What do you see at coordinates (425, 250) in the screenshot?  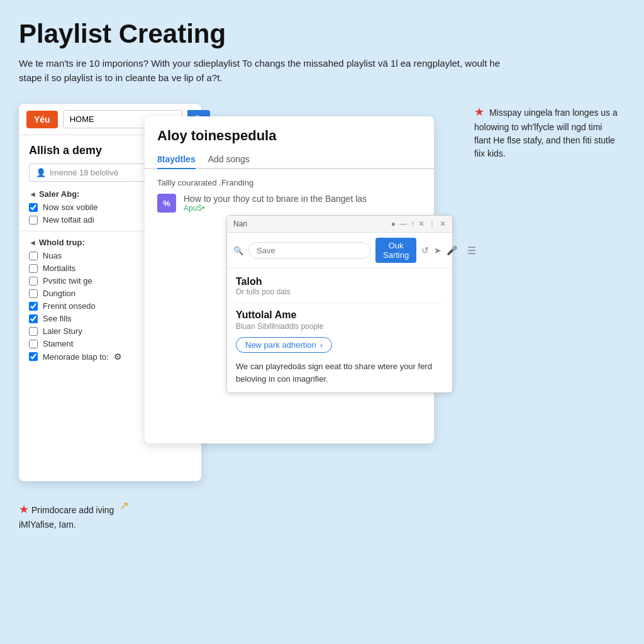 I see `refresh-icon: ↺` at bounding box center [425, 250].